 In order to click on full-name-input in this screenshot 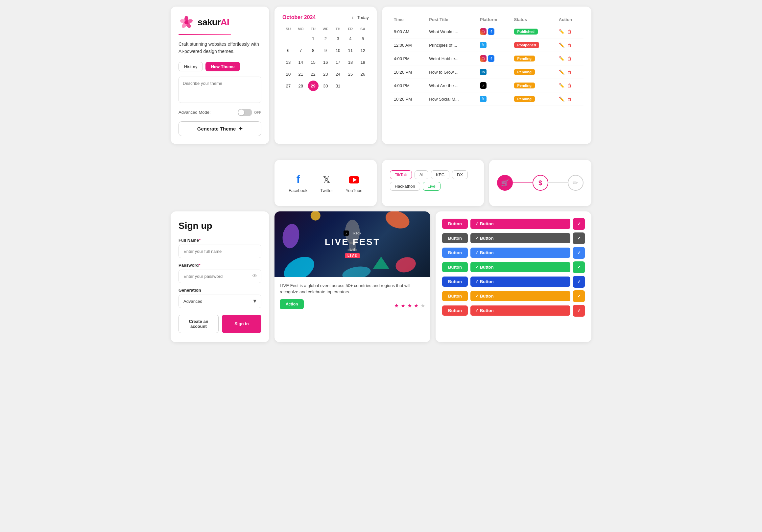, I will do `click(220, 252)`.